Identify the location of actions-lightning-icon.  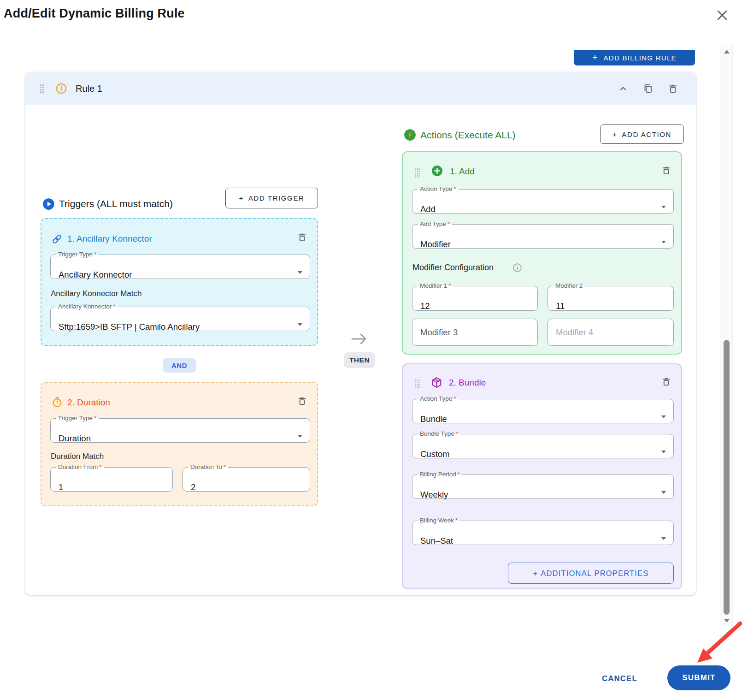
(410, 135).